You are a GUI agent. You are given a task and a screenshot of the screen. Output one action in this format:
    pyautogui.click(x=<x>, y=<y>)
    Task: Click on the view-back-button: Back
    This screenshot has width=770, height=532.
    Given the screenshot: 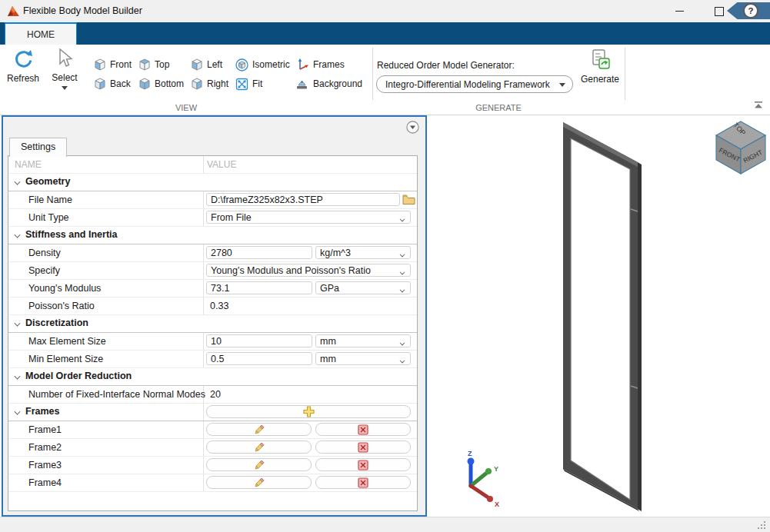 What is the action you would take?
    pyautogui.click(x=112, y=84)
    